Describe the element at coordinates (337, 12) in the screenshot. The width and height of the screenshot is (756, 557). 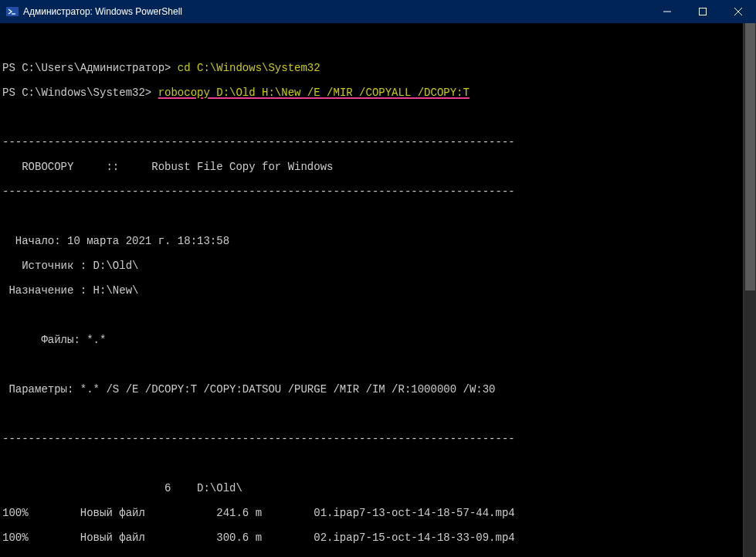
I see `window-title: Администратор: Windows PowerShell` at that location.